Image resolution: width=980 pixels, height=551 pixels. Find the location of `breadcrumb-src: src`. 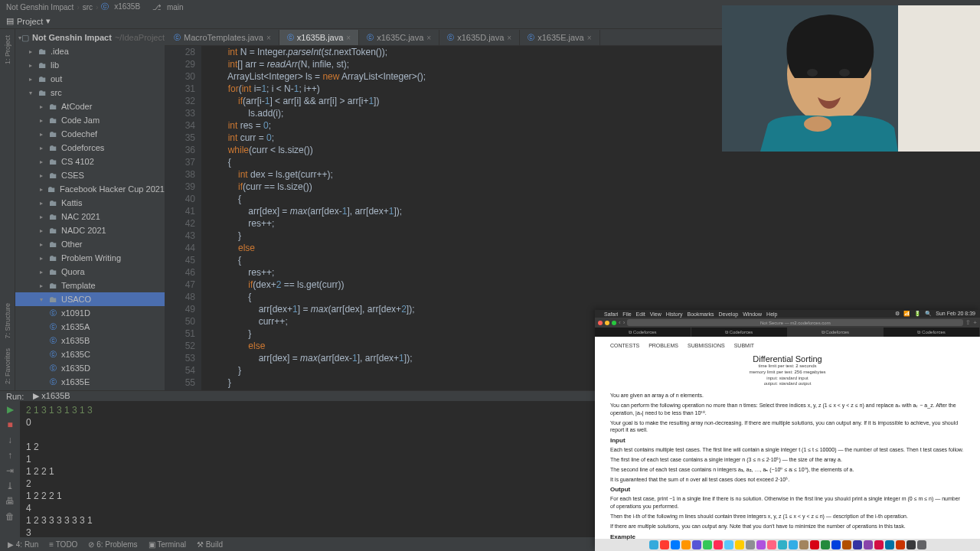

breadcrumb-src: src is located at coordinates (87, 8).